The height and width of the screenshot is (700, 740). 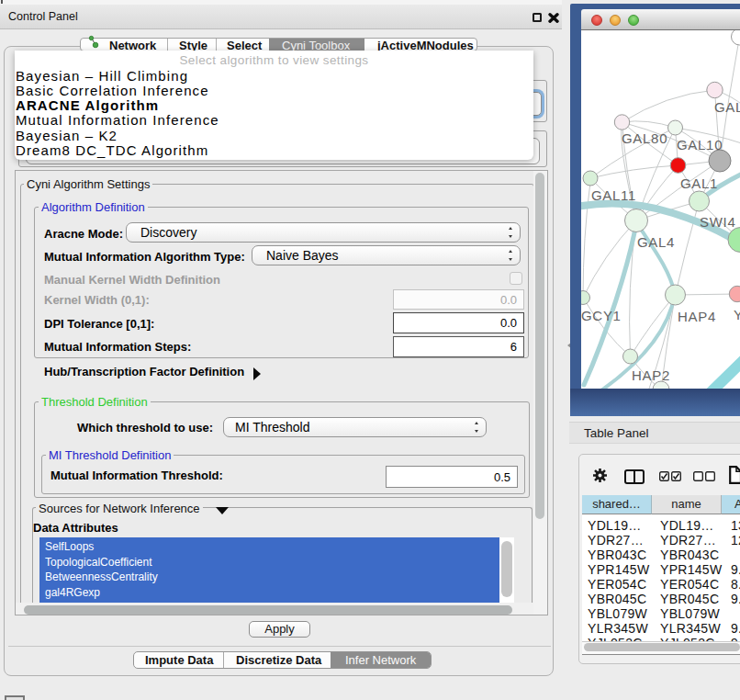 What do you see at coordinates (645, 138) in the screenshot?
I see `svg-text: GAL80` at bounding box center [645, 138].